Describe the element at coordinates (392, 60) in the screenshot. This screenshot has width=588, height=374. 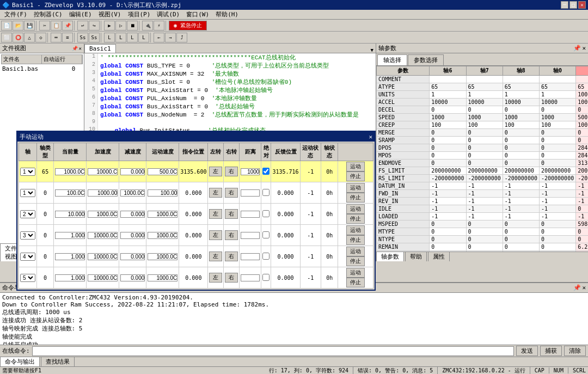
I see `tab-axis-select: 轴选择` at that location.